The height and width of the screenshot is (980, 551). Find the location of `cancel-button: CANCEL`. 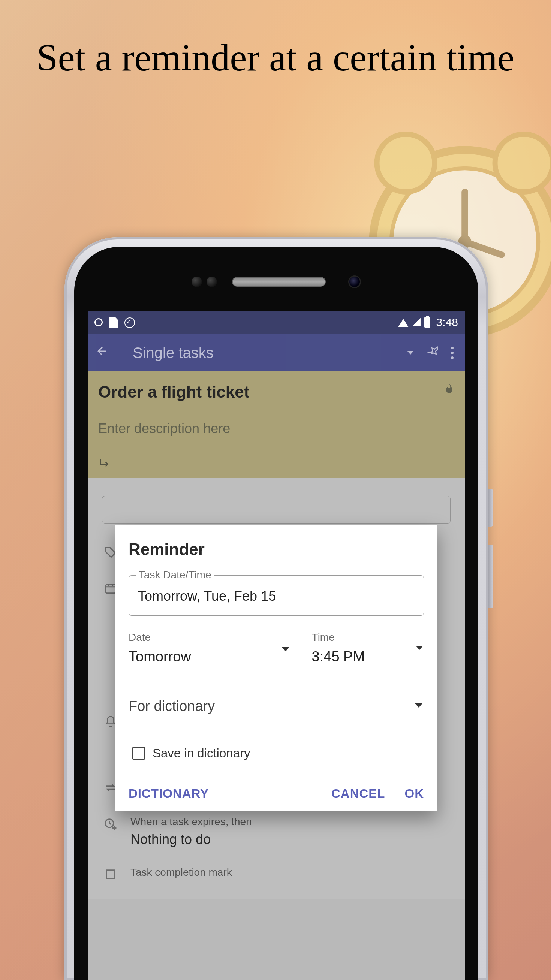

cancel-button: CANCEL is located at coordinates (358, 794).